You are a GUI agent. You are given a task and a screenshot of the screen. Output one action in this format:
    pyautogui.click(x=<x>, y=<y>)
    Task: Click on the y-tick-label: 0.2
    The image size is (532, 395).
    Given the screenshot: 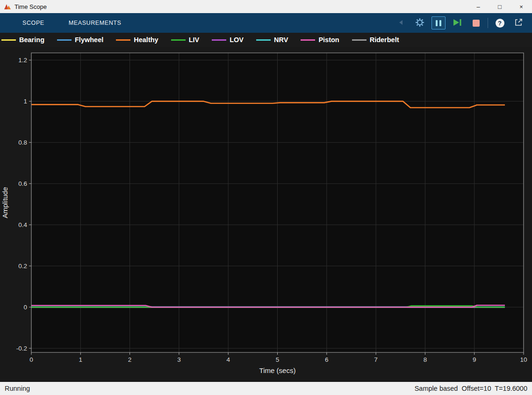 What is the action you would take?
    pyautogui.click(x=22, y=266)
    